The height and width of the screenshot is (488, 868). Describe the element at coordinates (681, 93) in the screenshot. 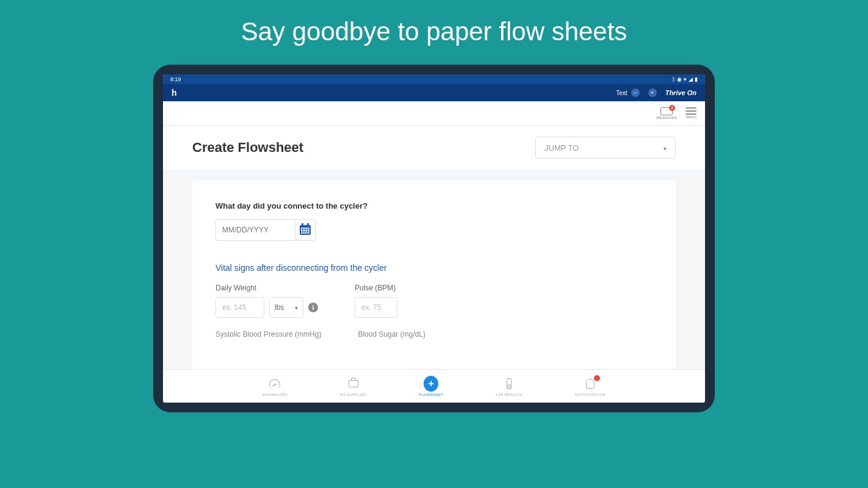

I see `brand-logo: Thrive On` at that location.